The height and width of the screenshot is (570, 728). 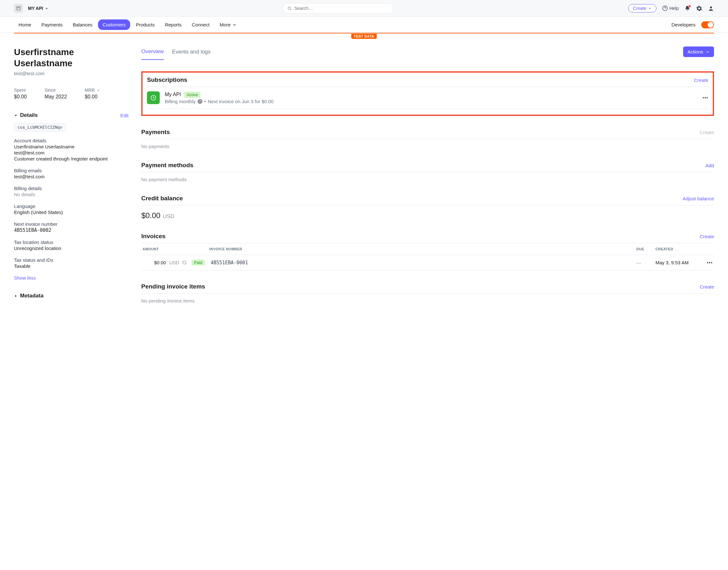 I want to click on search-icon, so click(x=289, y=8).